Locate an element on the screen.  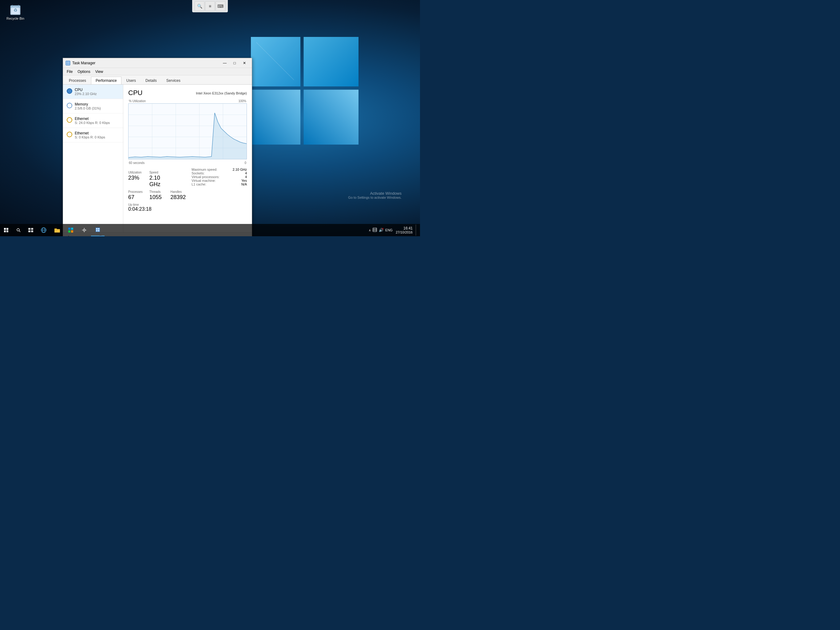
ethernet1-sub: S: 24.0 Kbps R: 0 Kbps is located at coordinates (92, 123).